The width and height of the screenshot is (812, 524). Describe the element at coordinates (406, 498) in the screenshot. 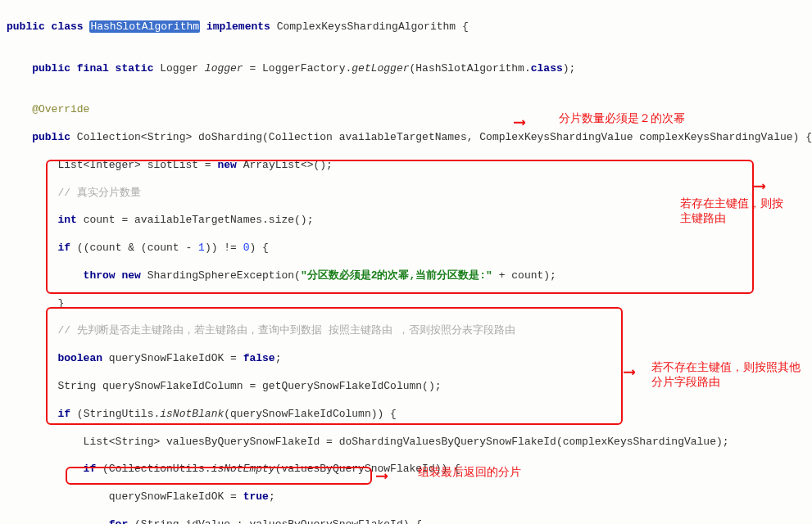

I see `code-line: querySnowFlakeIdOK = true;` at that location.